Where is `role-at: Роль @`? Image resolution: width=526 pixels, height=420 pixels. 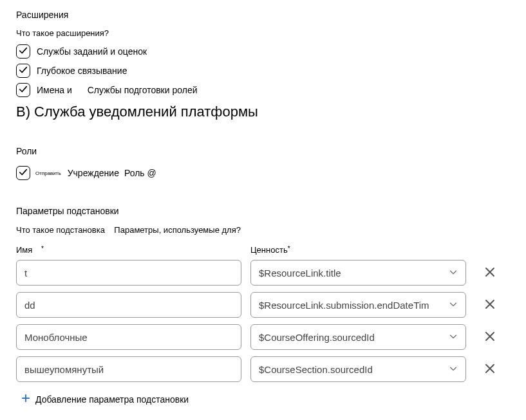
role-at: Роль @ is located at coordinates (140, 173).